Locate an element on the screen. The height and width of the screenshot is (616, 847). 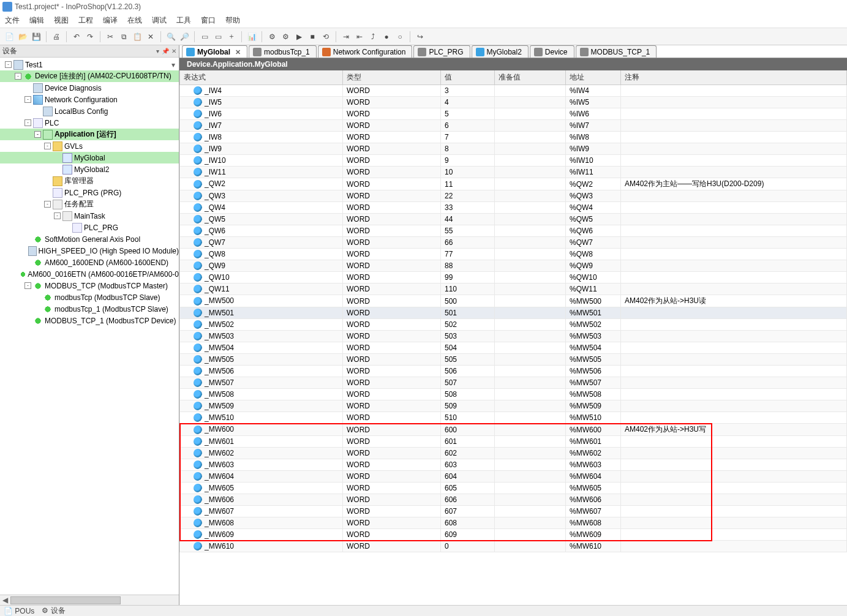
table-row: _MW610WORD0%MW610 is located at coordinates (513, 546).